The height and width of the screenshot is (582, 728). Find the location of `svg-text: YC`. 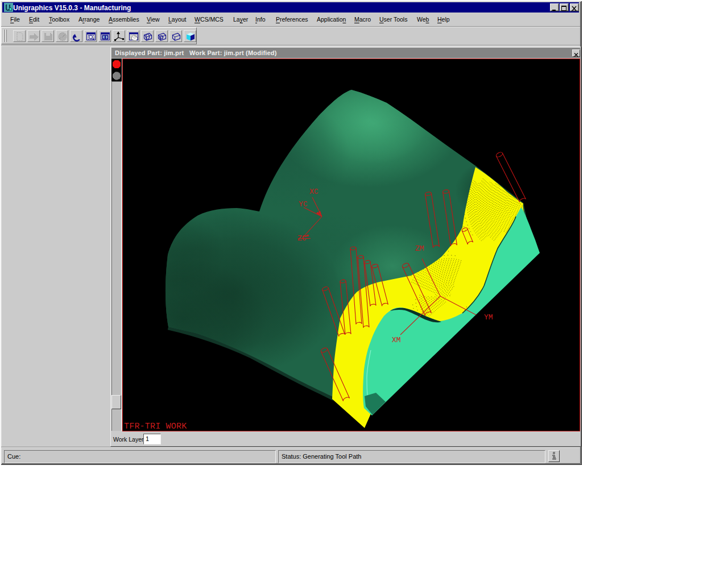

svg-text: YC is located at coordinates (303, 205).